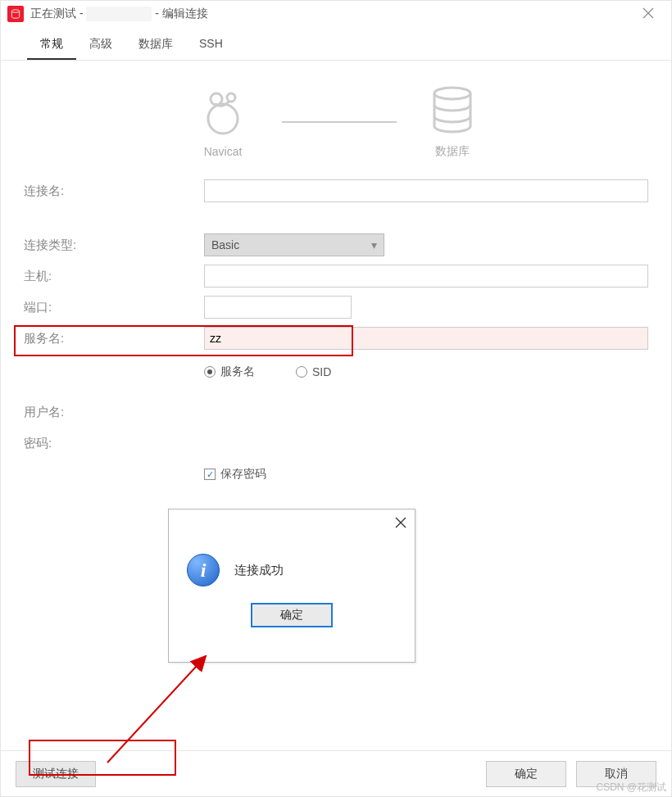 The height and width of the screenshot is (797, 672). What do you see at coordinates (374, 245) in the screenshot?
I see `chevron-down-icon: ▾` at bounding box center [374, 245].